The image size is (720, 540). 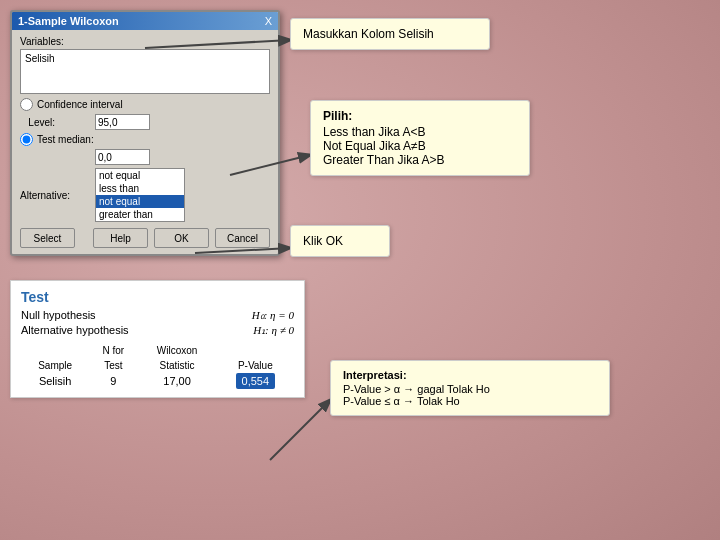 What do you see at coordinates (420, 146) in the screenshot?
I see `pilih-not-equal: Not Equal Jika A≠B` at bounding box center [420, 146].